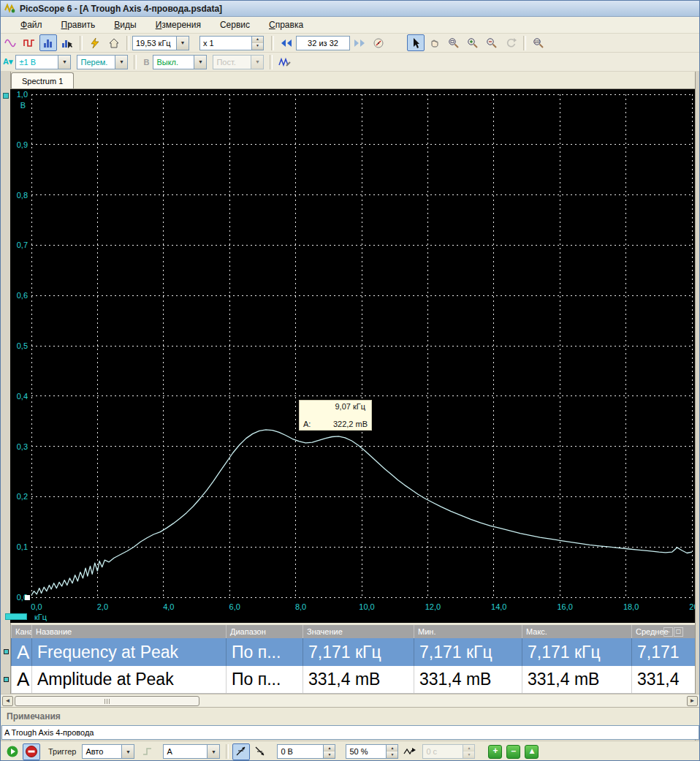 The width and height of the screenshot is (700, 761). I want to click on grid-layout-button: ▴, so click(532, 751).